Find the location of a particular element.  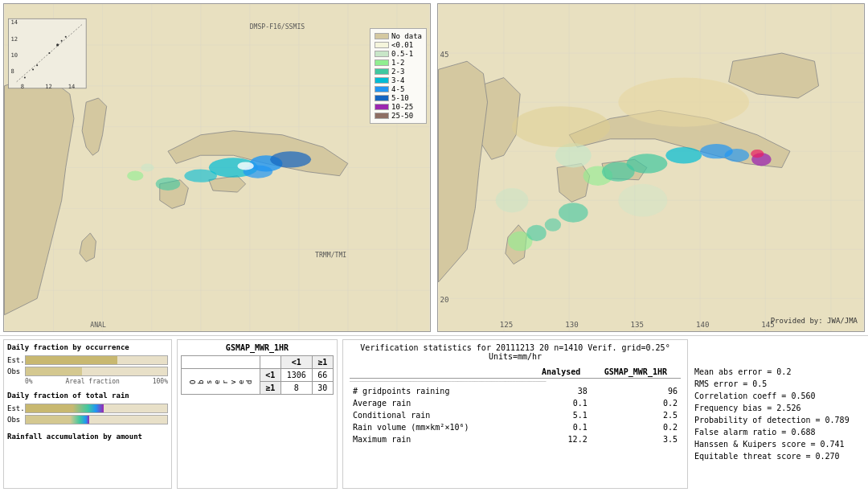

col-header-analysed: Analysed is located at coordinates (561, 372).